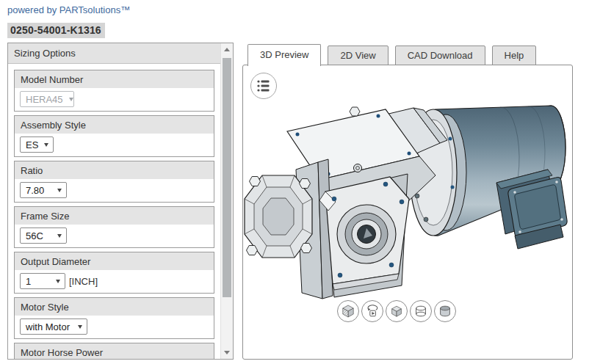 The height and width of the screenshot is (364, 589). I want to click on view-toolbar, so click(397, 311).